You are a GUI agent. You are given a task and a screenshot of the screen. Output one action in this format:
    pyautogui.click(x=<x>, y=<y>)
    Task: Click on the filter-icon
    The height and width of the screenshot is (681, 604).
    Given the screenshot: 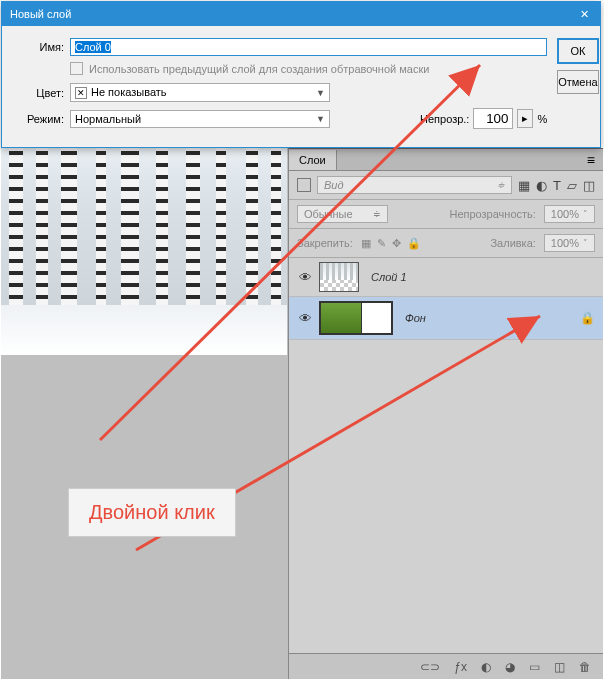 What is the action you would take?
    pyautogui.click(x=304, y=185)
    